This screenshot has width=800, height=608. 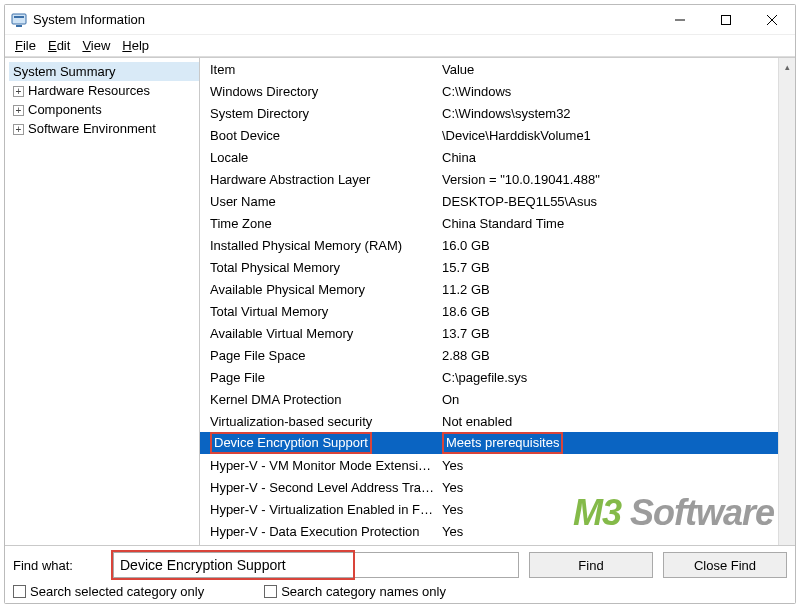 What do you see at coordinates (610, 92) in the screenshot?
I see `cell-value: C:\Windows` at bounding box center [610, 92].